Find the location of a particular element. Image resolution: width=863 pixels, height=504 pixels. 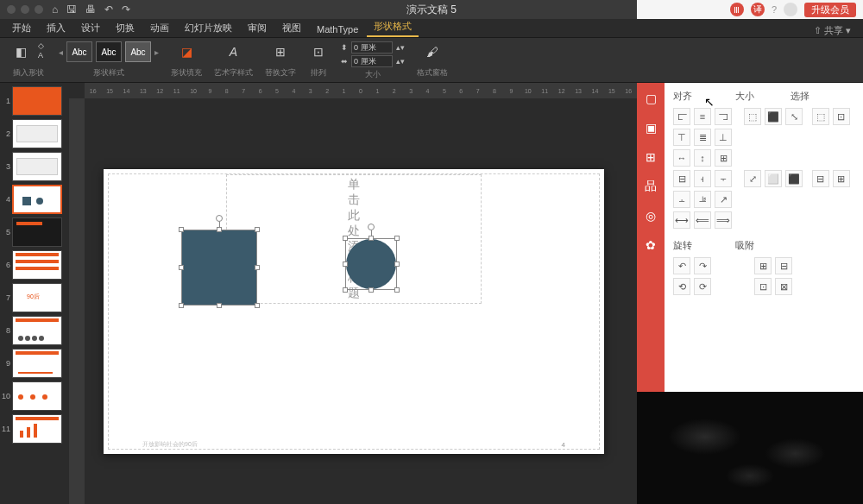

panel-icon-2: ▣ is located at coordinates (651, 128).